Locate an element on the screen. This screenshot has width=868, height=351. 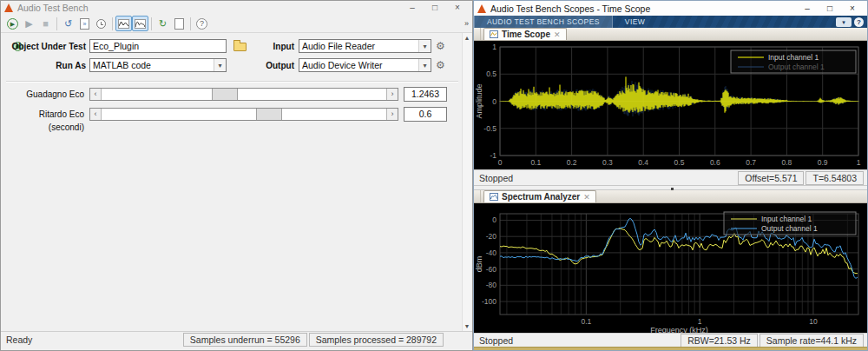
slider-label: Ritardo Eco (secondi) is located at coordinates (43, 121).